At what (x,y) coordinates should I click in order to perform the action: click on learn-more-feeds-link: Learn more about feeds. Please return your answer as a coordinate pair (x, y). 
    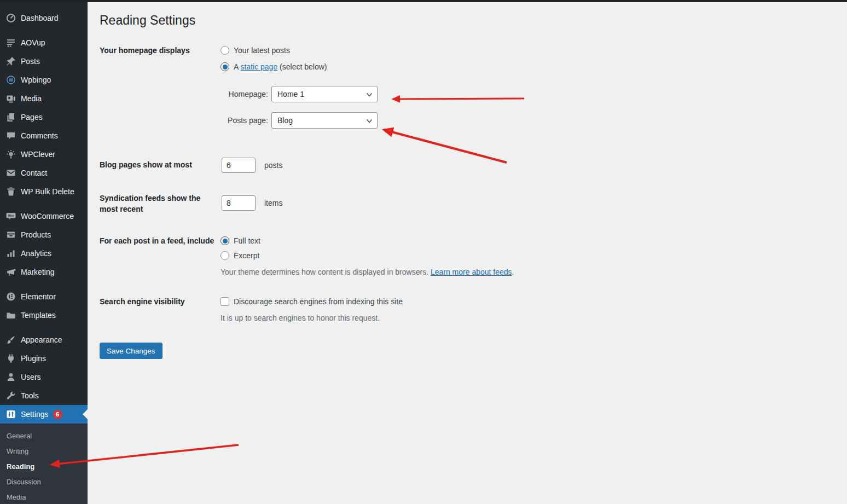
    Looking at the image, I should click on (472, 272).